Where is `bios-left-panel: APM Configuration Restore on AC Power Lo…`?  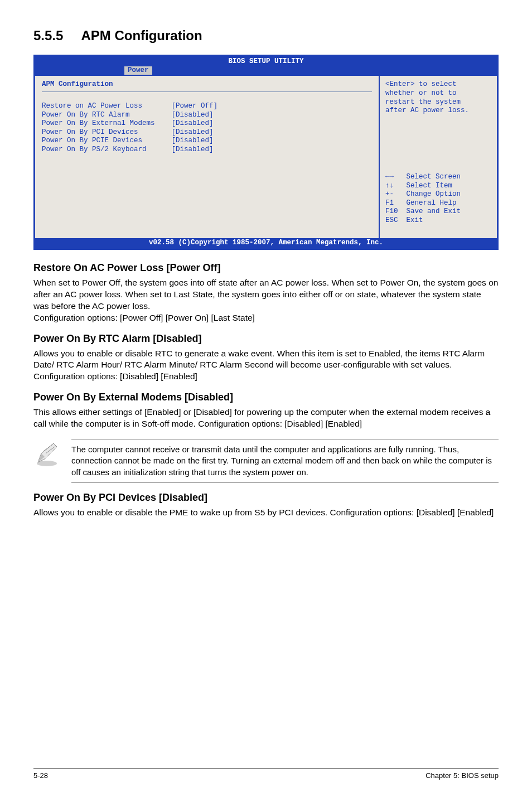
bios-left-panel: APM Configuration Restore on AC Power Lo… is located at coordinates (207, 157).